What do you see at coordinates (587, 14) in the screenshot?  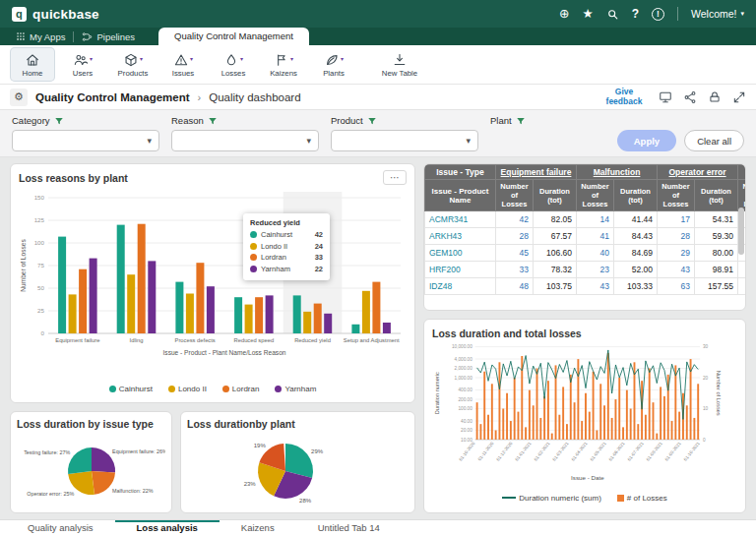 I see `favorites-star-icon: ★` at bounding box center [587, 14].